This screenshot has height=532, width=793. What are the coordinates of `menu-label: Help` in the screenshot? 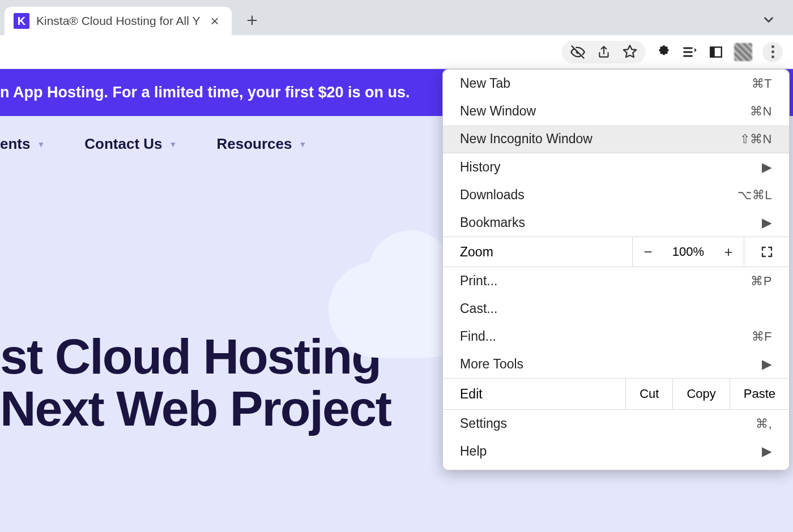 It's located at (474, 452).